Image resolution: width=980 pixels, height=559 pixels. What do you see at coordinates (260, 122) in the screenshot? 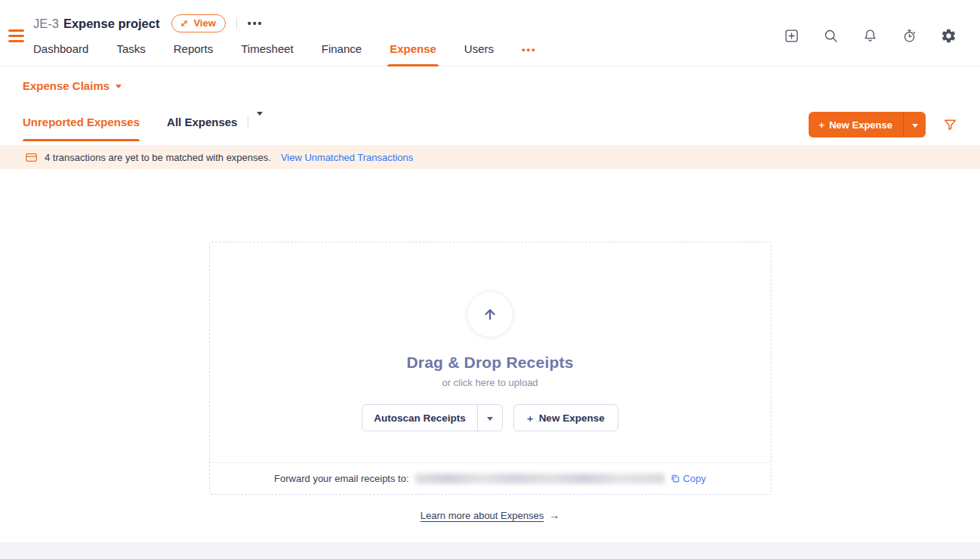
I see `views-dropdown-caret` at bounding box center [260, 122].